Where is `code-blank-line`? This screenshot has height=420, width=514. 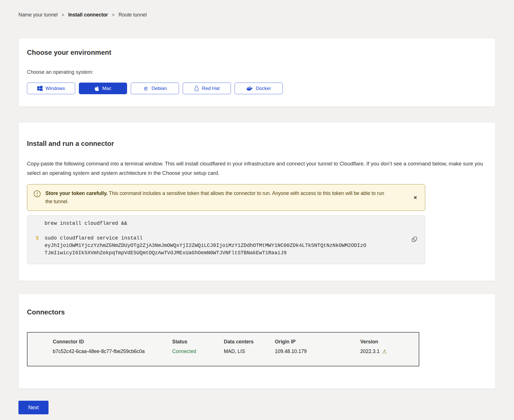 code-blank-line is located at coordinates (226, 231).